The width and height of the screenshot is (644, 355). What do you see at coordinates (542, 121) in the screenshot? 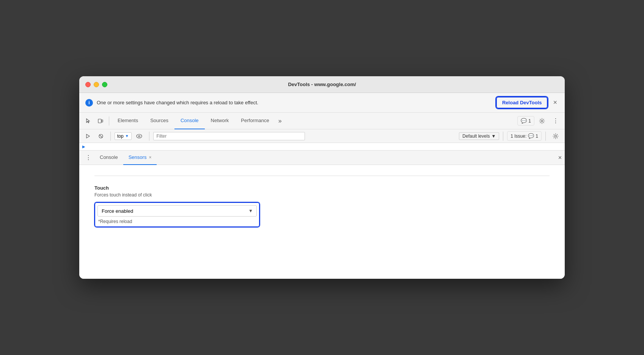
I see `settings-button` at bounding box center [542, 121].